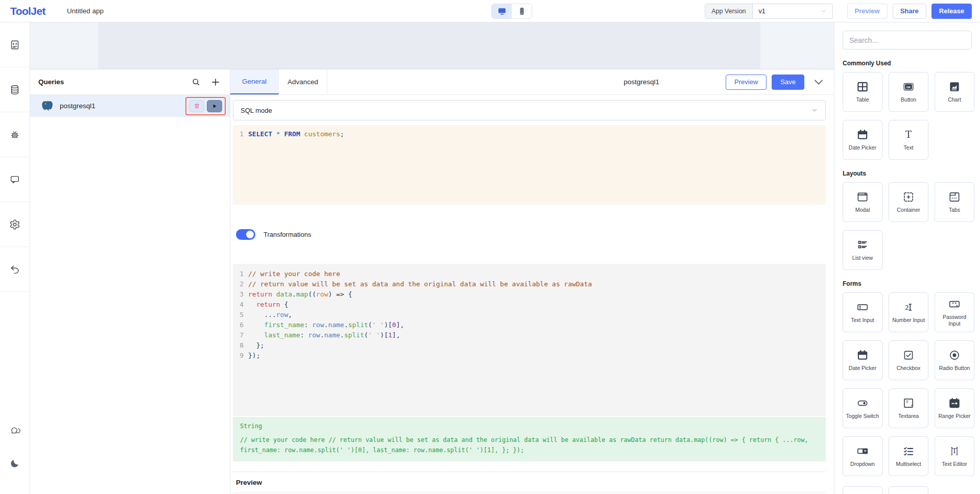  What do you see at coordinates (294, 274) in the screenshot?
I see `js-code: // write your code here` at bounding box center [294, 274].